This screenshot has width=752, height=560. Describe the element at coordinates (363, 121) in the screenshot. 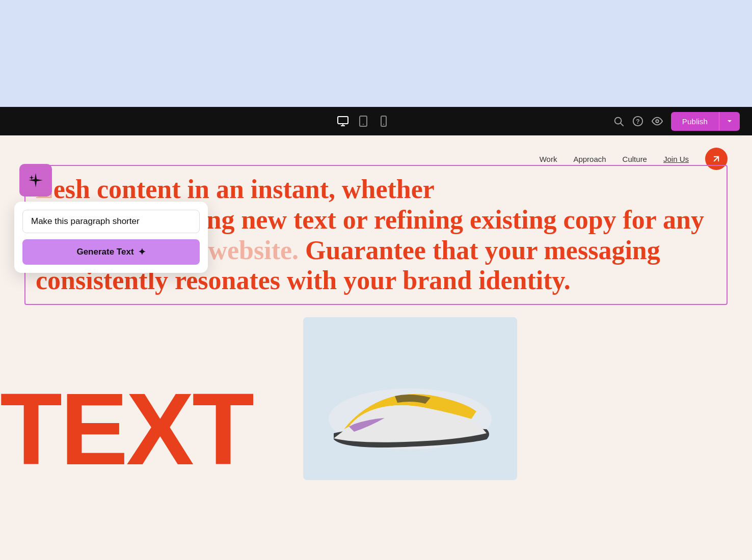

I see `tablet-view-icon` at that location.